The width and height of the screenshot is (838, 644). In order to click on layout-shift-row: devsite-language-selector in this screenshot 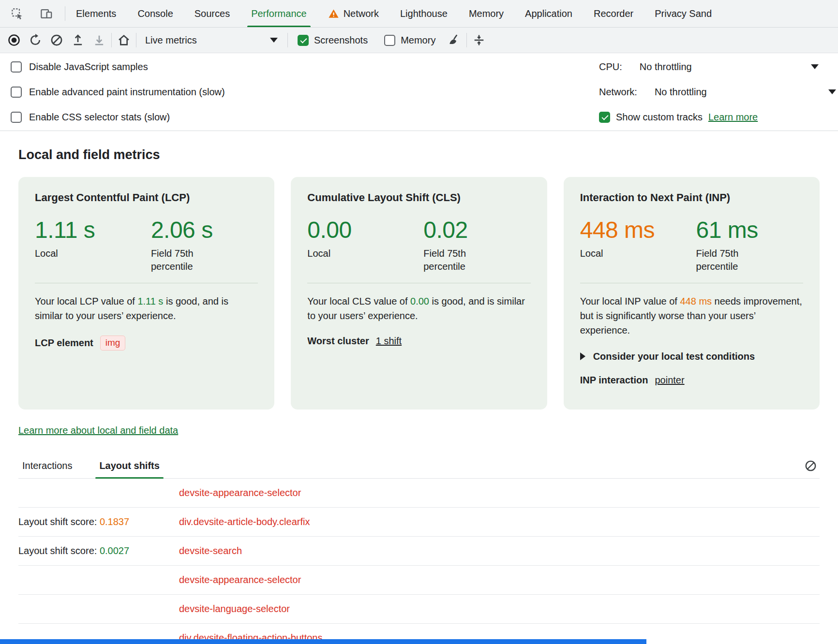, I will do `click(419, 609)`.